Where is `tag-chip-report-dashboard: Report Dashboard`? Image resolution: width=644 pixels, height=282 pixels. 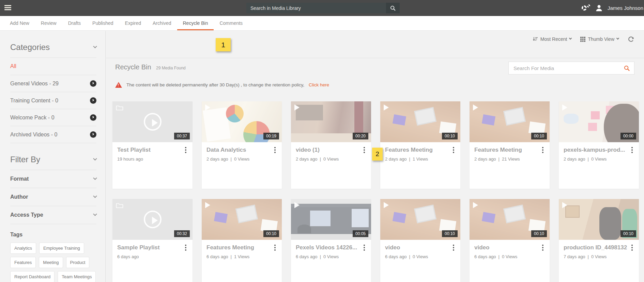 tag-chip-report-dashboard: Report Dashboard is located at coordinates (32, 277).